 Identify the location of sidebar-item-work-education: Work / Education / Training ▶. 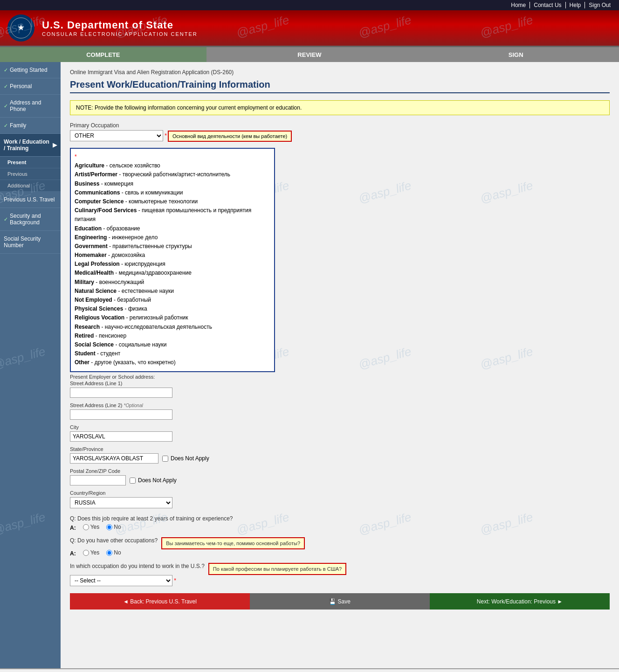
(30, 145).